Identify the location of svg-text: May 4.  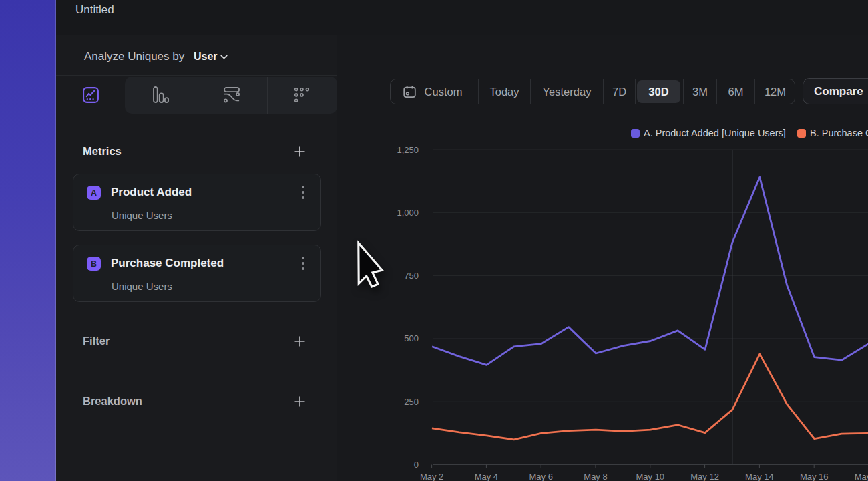
(486, 476).